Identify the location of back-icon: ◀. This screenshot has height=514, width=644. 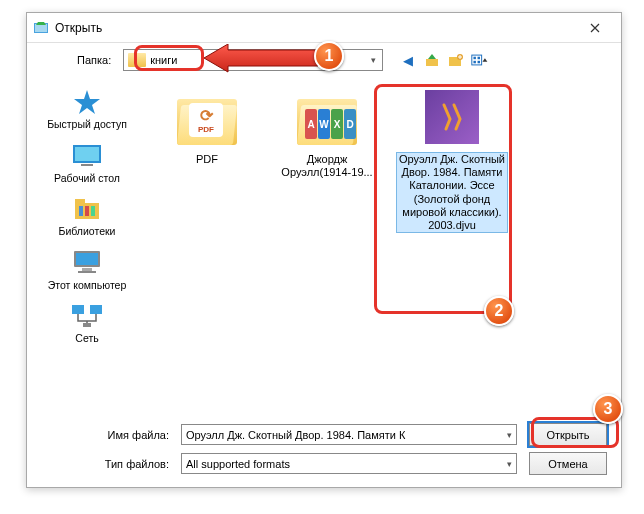
(408, 60).